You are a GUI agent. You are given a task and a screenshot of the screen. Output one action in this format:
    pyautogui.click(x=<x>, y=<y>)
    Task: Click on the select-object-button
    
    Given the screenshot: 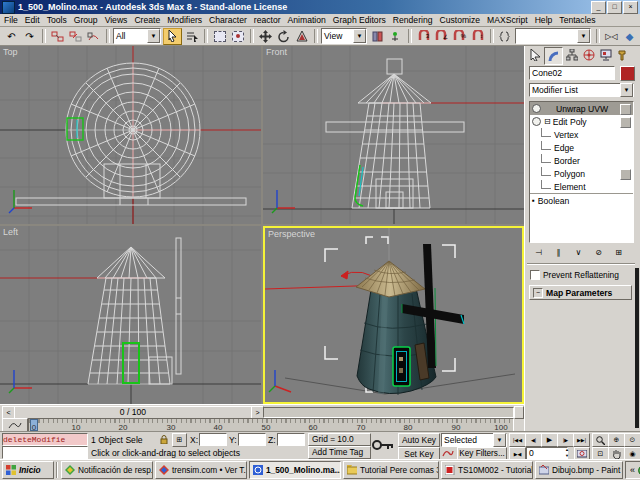 What is the action you would take?
    pyautogui.click(x=172, y=36)
    